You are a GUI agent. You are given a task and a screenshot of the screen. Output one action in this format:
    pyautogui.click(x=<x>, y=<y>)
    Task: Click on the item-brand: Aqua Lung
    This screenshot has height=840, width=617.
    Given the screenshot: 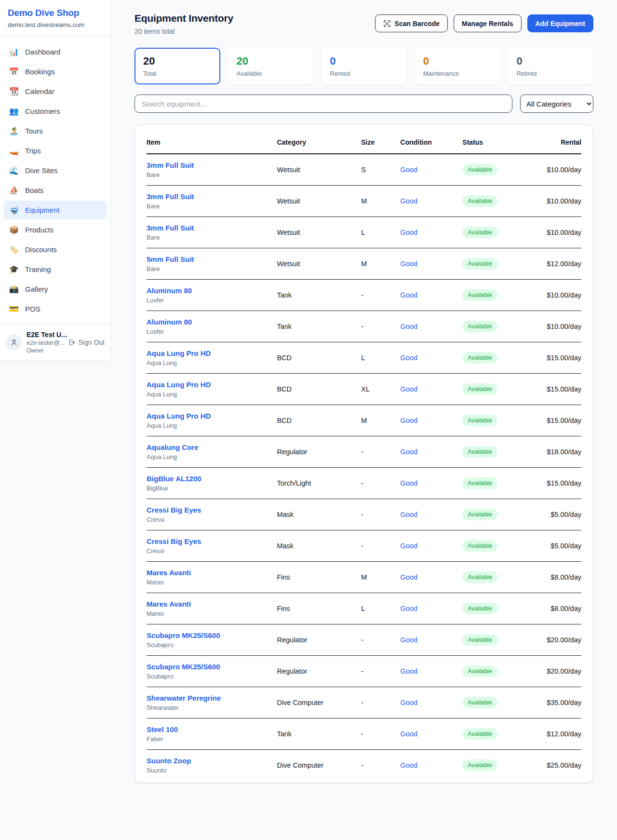 What is the action you would take?
    pyautogui.click(x=212, y=457)
    